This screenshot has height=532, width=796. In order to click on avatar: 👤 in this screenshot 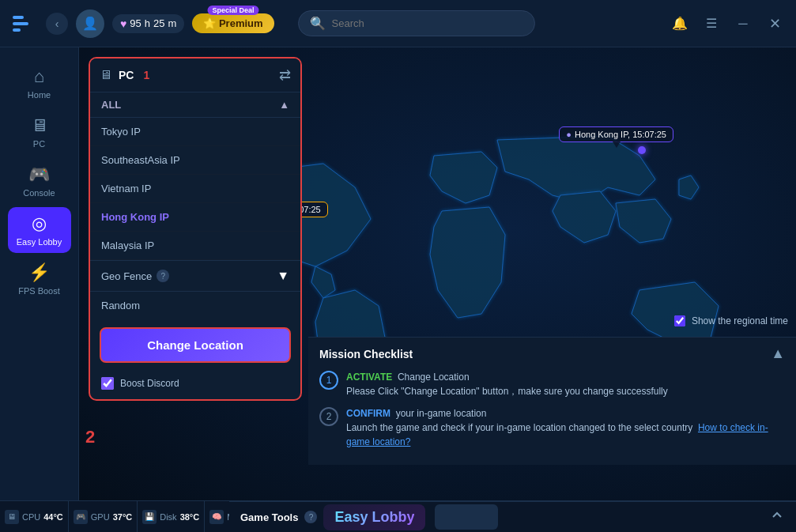, I will do `click(90, 24)`.